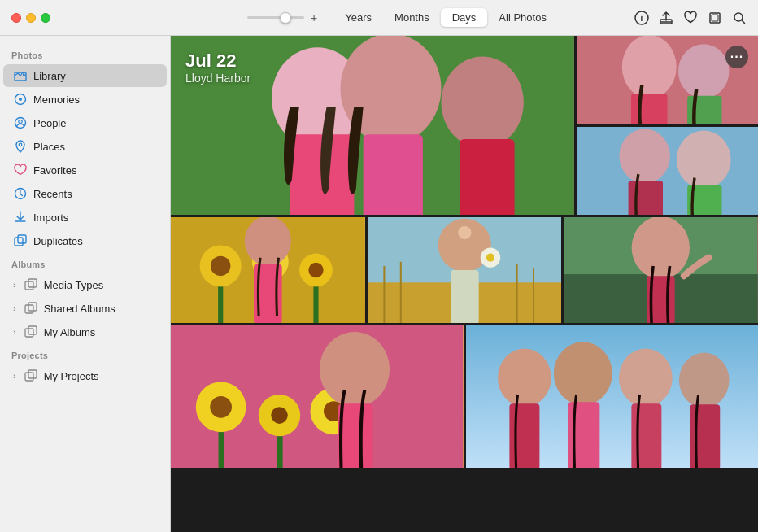 This screenshot has height=532, width=758. Describe the element at coordinates (412, 18) in the screenshot. I see `tab-months: Months` at that location.